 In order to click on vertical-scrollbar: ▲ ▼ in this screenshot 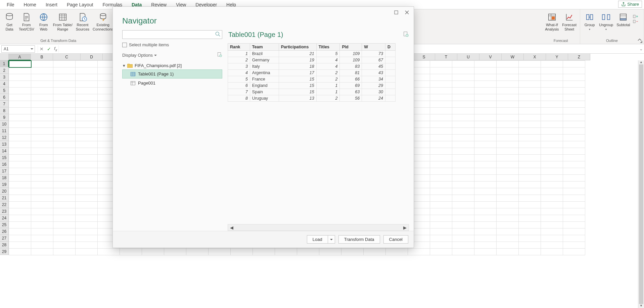, I will do `click(641, 184)`.